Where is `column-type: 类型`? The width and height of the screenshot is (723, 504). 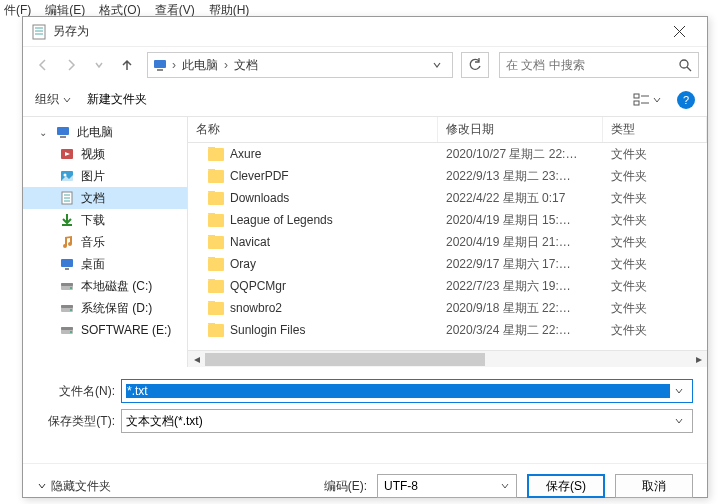
column-type: 类型 is located at coordinates (655, 130).